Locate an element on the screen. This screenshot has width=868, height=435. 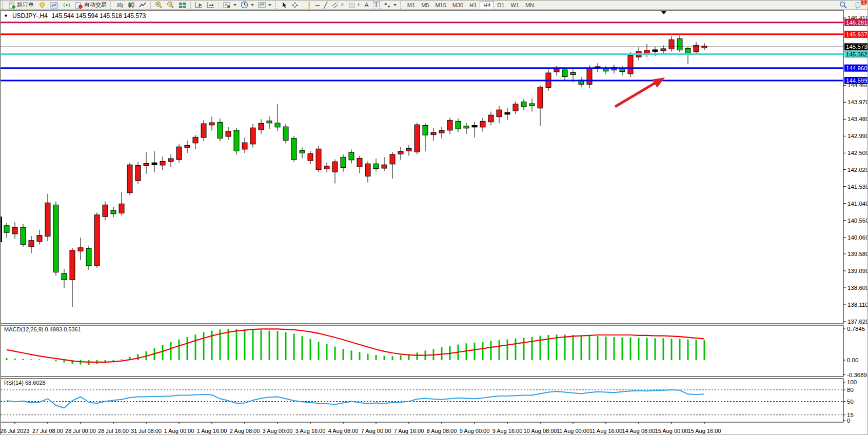
text-icon: A is located at coordinates (366, 5).